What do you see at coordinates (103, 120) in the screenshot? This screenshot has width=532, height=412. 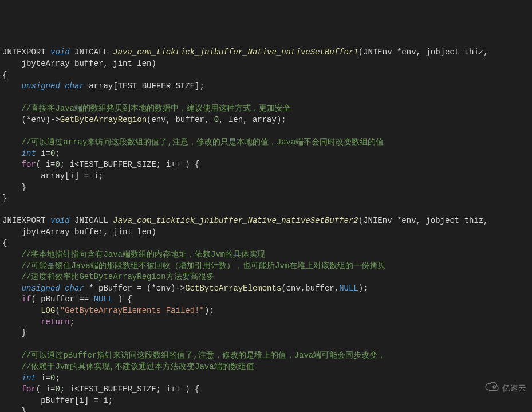 I see `fn-getbytearrayregion: GetByteArrayRegion` at bounding box center [103, 120].